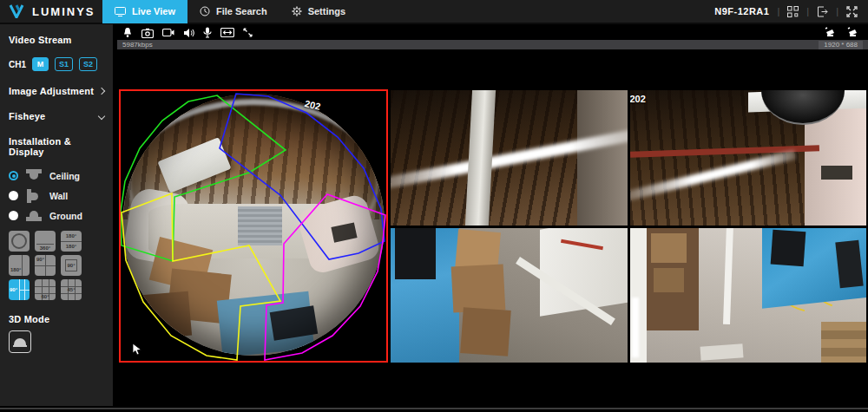 This screenshot has width=868, height=412. What do you see at coordinates (493, 45) in the screenshot?
I see `stream-info-strip: 5987kbps 1920 * 688` at bounding box center [493, 45].